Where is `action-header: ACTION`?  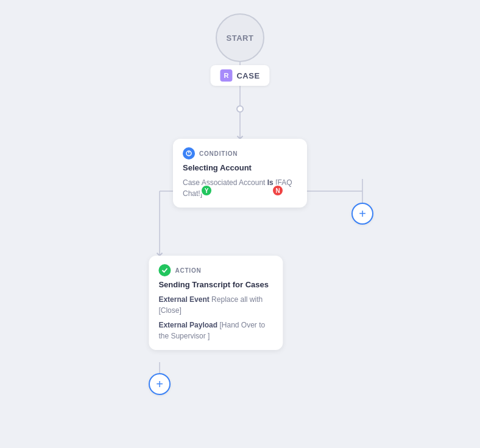 action-header: ACTION is located at coordinates (216, 270).